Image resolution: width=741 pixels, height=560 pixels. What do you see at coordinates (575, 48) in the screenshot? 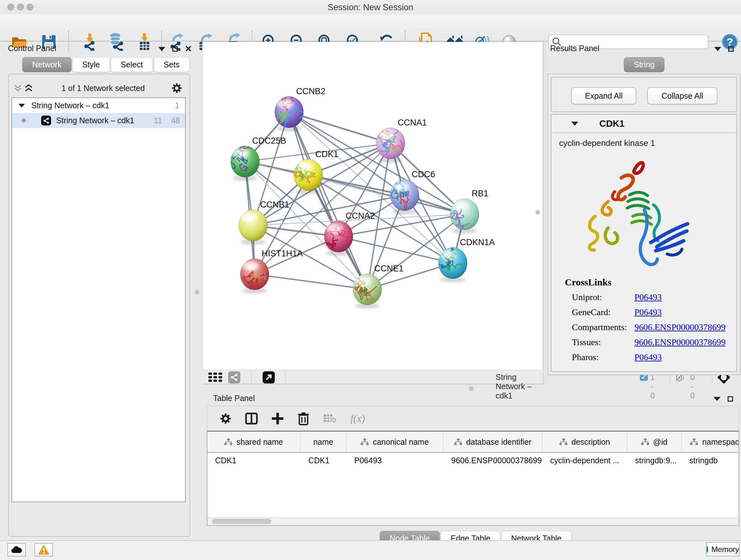
I see `results-panel-title: Results Panel` at bounding box center [575, 48].